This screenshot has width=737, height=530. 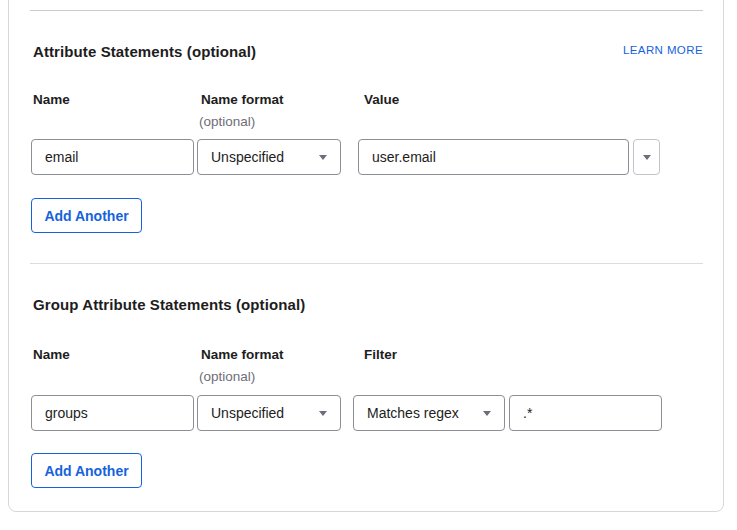 What do you see at coordinates (86, 470) in the screenshot?
I see `group-add-another-button: Add Another` at bounding box center [86, 470].